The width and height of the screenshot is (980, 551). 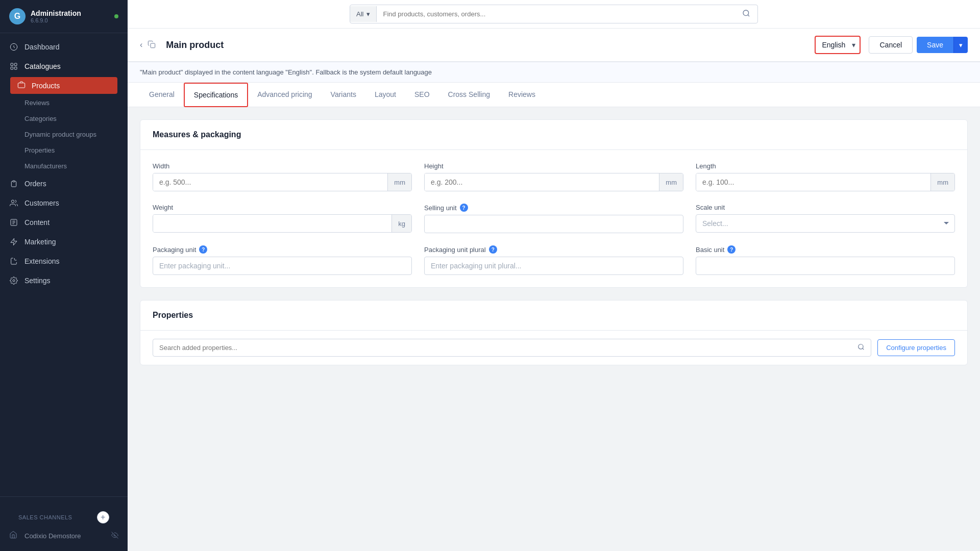 What do you see at coordinates (825, 223) in the screenshot?
I see `scale-unit-select: Select...` at bounding box center [825, 223].